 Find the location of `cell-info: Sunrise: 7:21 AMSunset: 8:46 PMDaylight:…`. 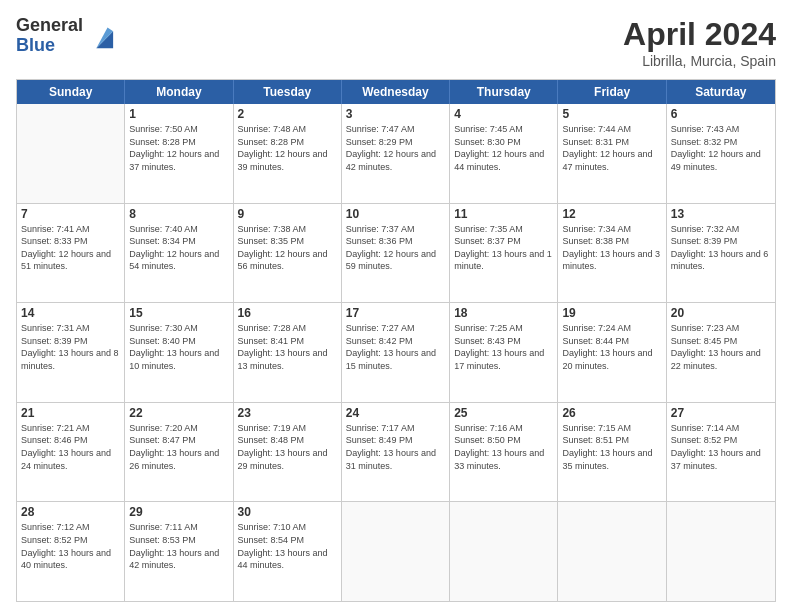

cell-info: Sunrise: 7:21 AMSunset: 8:46 PMDaylight:… is located at coordinates (66, 447).